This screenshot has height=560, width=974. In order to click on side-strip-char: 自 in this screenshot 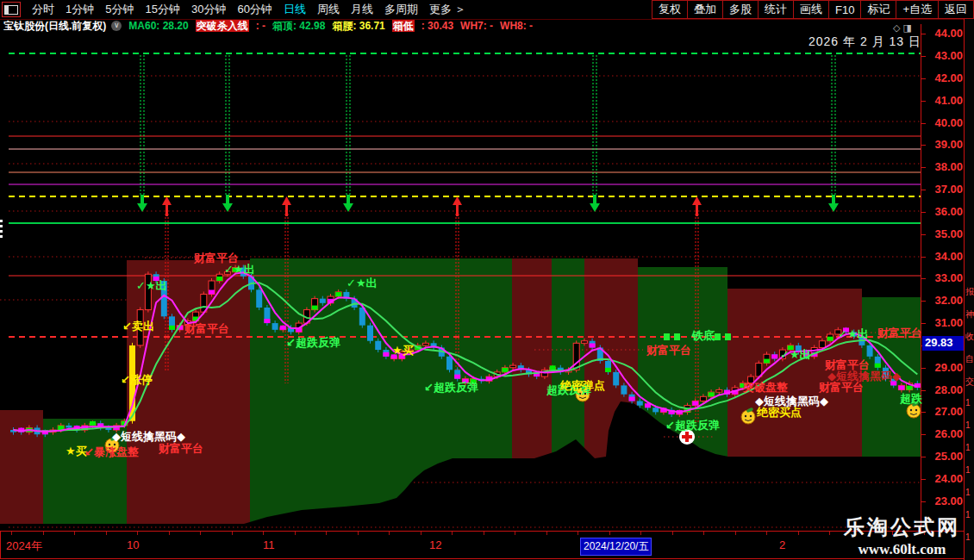, I will do `click(970, 359)`.